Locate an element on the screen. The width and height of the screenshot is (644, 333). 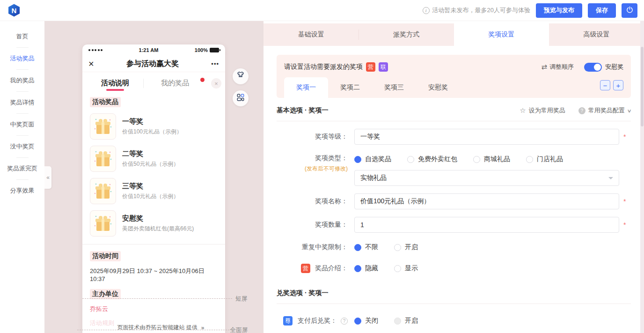
sidebar-item-my-prizes: 我的奖品 is located at coordinates (22, 81).